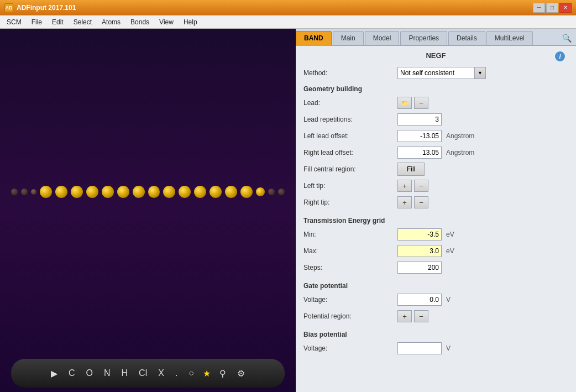  What do you see at coordinates (420, 136) in the screenshot?
I see `left-lead-offset-input` at bounding box center [420, 136].